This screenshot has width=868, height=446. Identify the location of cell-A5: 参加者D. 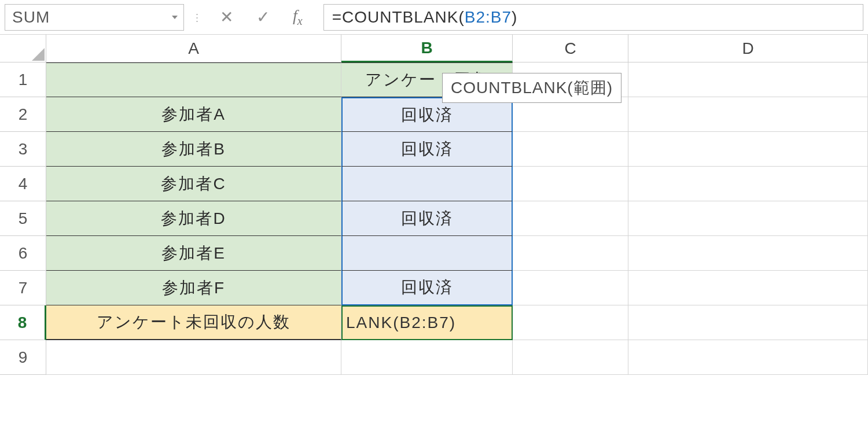
(194, 219).